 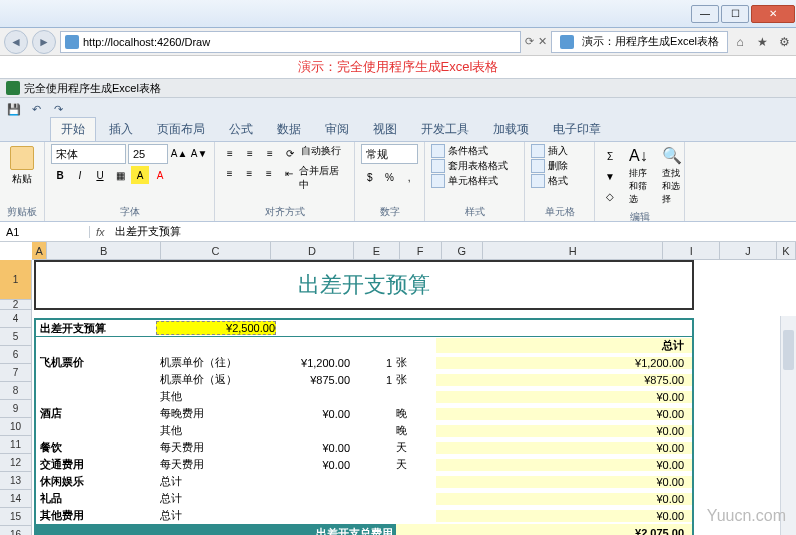 I want to click on name-box: A1, so click(x=45, y=232).